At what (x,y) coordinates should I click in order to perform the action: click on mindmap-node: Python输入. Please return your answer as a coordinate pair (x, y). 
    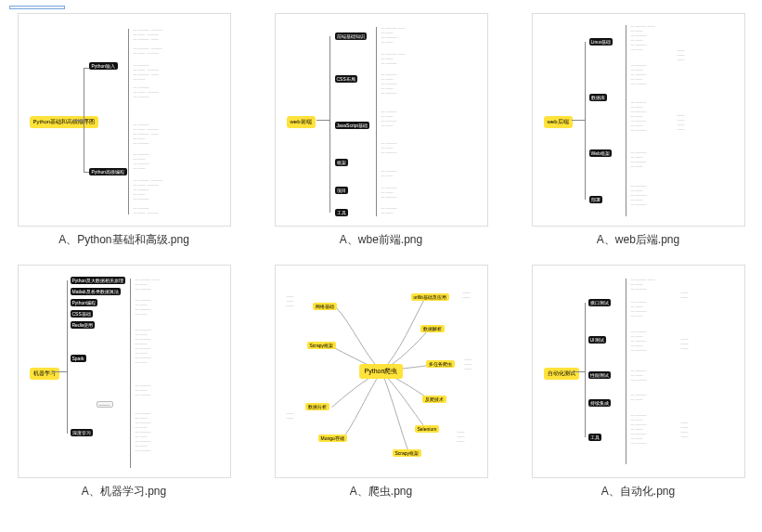
    Looking at the image, I should click on (104, 66).